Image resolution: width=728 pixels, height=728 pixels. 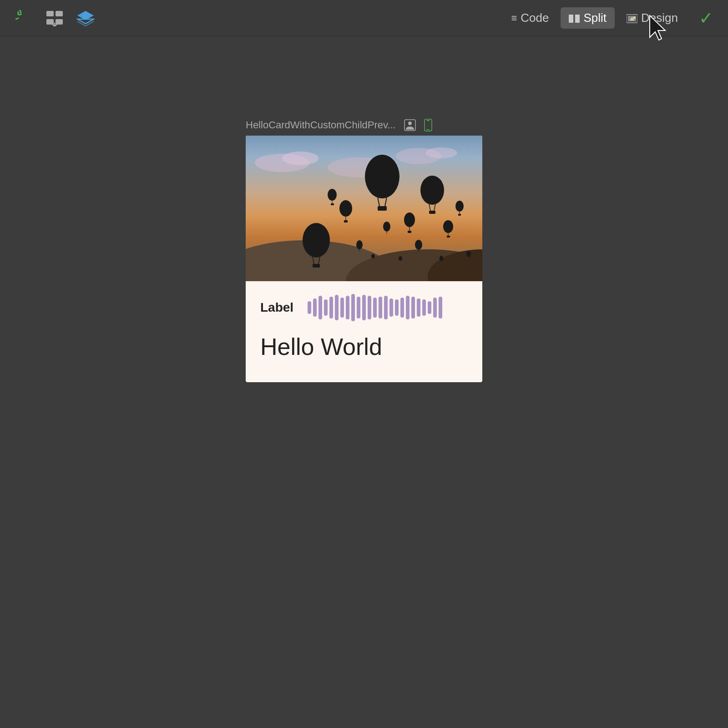 I want to click on toolbar-left, so click(x=55, y=18).